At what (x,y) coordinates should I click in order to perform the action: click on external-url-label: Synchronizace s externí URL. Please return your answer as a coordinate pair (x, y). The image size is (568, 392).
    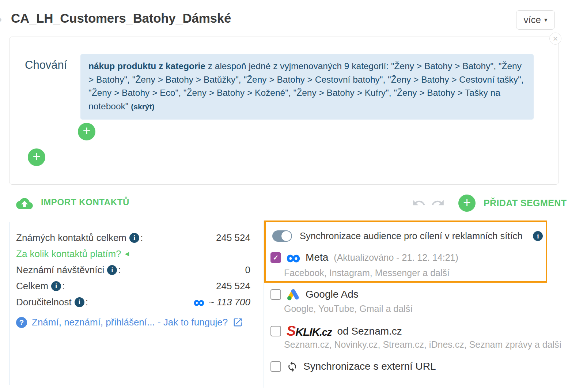
    Looking at the image, I should click on (370, 366).